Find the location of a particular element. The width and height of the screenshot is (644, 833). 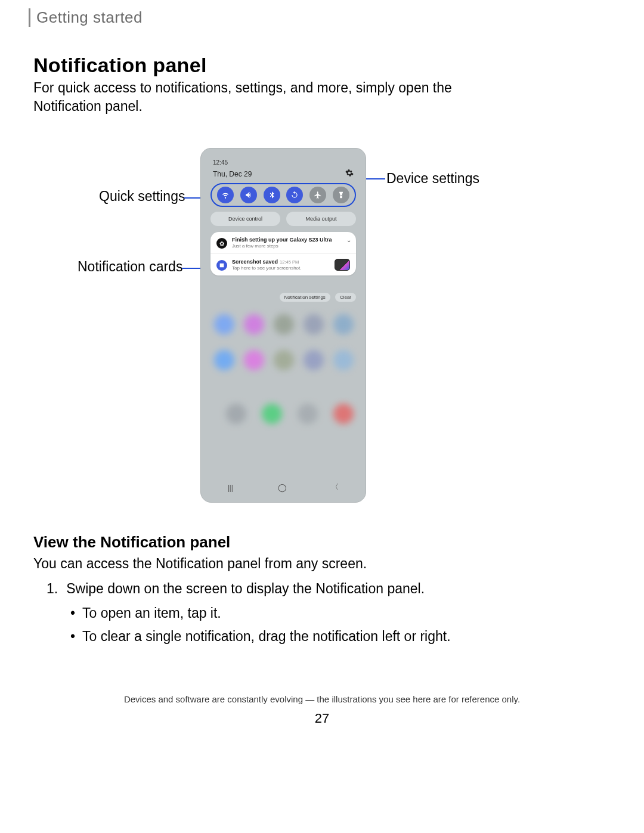

footnote: Devices and software are constantly evol… is located at coordinates (322, 699).